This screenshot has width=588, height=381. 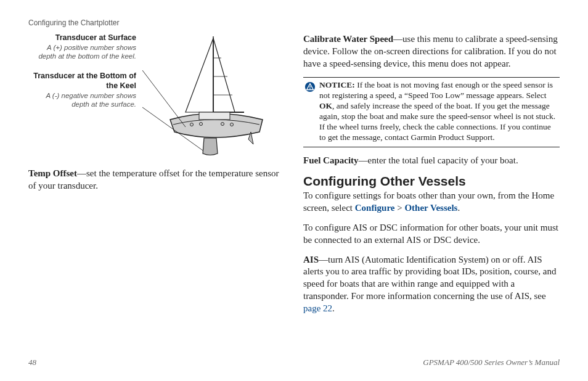 I want to click on other-vessels-intro-2: To configure AIS or DSC information for …, so click(x=431, y=234).